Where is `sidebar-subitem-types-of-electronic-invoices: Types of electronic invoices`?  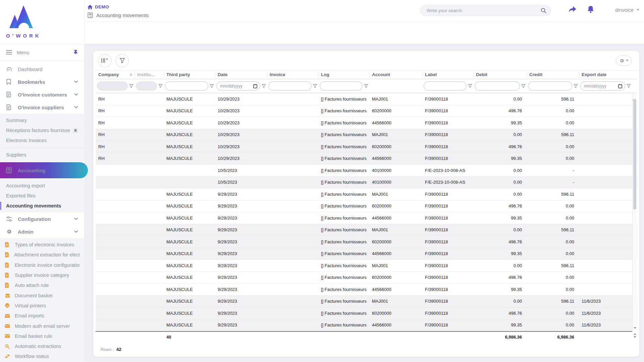
sidebar-subitem-types-of-electronic-invoices: Types of electronic invoices is located at coordinates (42, 245).